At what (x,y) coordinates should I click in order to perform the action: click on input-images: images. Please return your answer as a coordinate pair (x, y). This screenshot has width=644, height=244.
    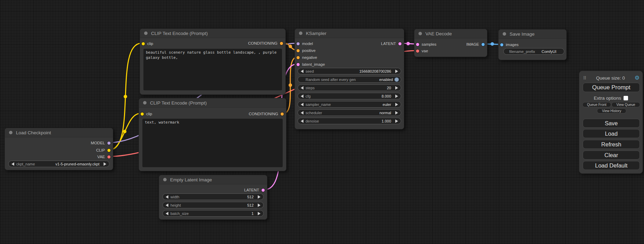
    Looking at the image, I should click on (509, 45).